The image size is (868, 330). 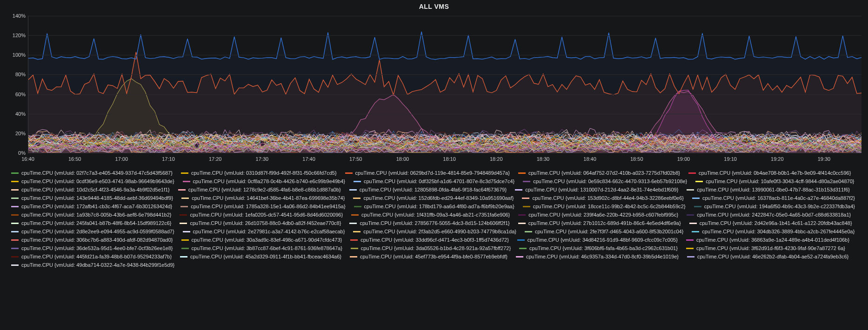 What do you see at coordinates (93, 231) in the screenshot?
I see `legend-item: cpuTime.CPU {vmUuid: 2d8e2ee9-e094-4955-…` at bounding box center [93, 231].